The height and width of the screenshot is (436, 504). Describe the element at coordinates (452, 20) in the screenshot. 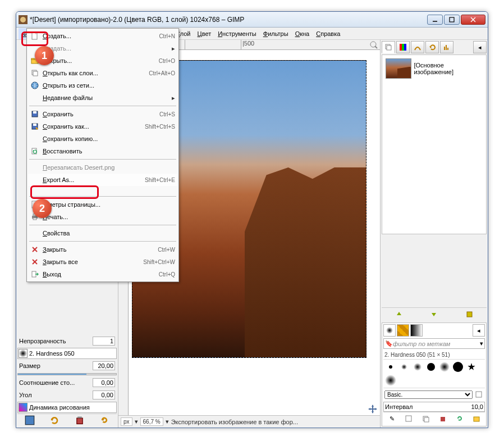

I see `maximize-button` at that location.